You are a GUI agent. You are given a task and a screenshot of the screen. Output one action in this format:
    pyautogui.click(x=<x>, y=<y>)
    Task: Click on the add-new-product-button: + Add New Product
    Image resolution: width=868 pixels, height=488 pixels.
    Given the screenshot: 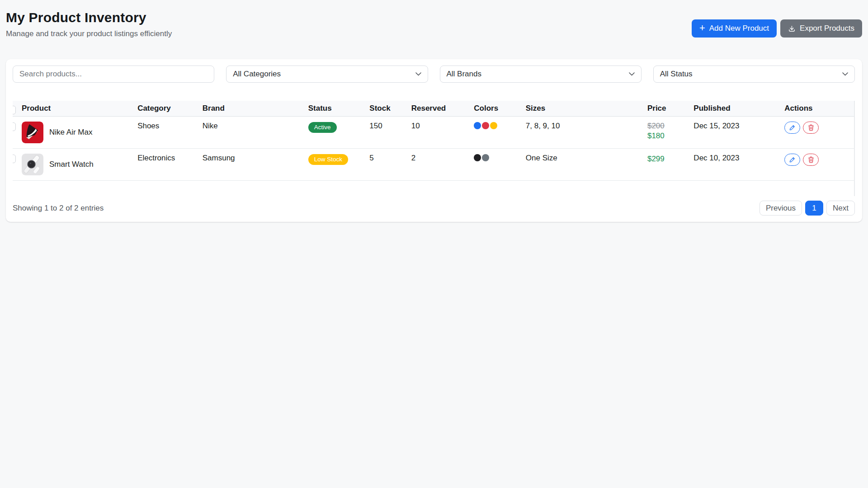 What is the action you would take?
    pyautogui.click(x=734, y=28)
    